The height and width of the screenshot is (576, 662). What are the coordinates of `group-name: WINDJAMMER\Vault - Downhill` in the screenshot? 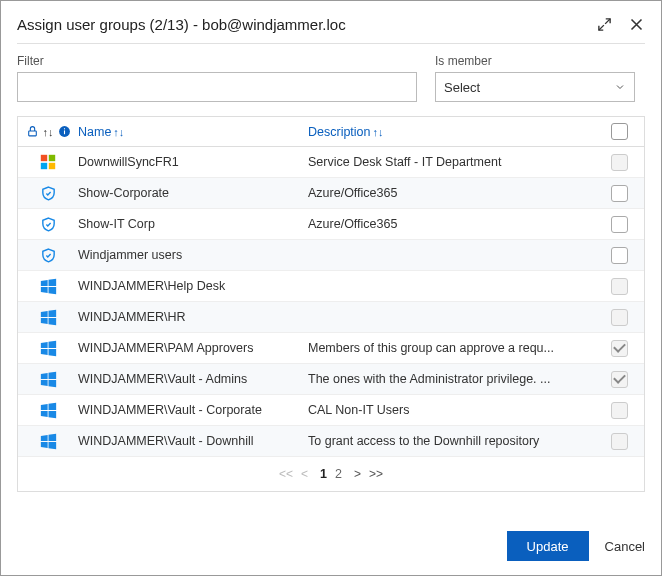 It's located at (193, 441).